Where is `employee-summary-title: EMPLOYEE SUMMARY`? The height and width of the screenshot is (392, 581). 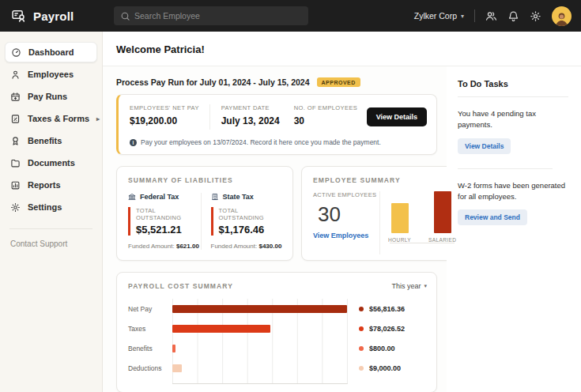 employee-summary-title: EMPLOYEE SUMMARY is located at coordinates (384, 180).